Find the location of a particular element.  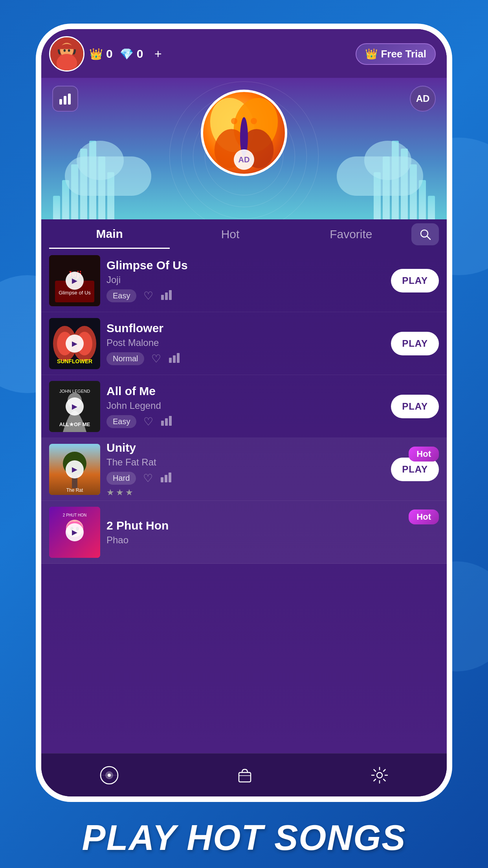

gem-group: 💎 0 is located at coordinates (132, 54).